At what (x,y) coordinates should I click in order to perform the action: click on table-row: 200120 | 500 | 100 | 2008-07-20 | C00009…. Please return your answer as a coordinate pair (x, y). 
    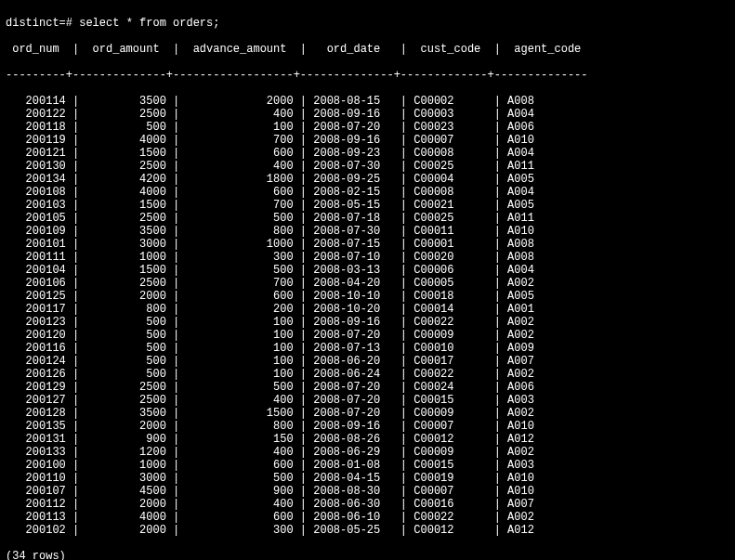
    Looking at the image, I should click on (368, 335).